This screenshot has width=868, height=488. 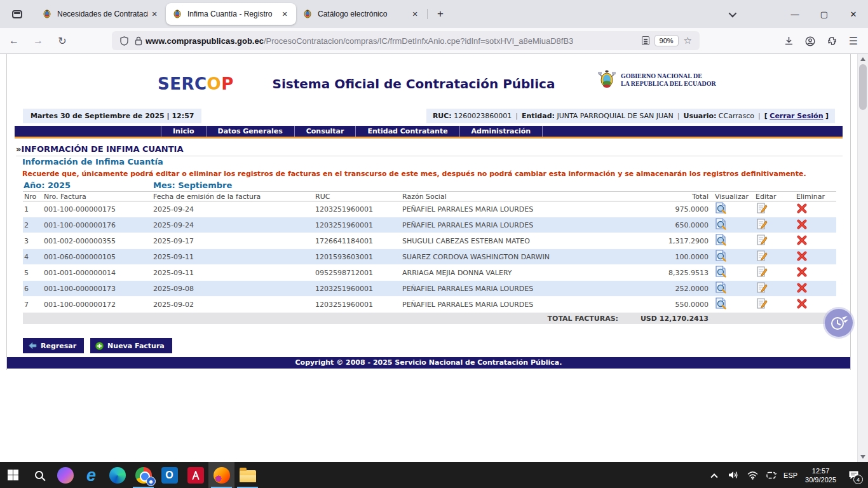 What do you see at coordinates (863, 457) in the screenshot?
I see `scroll-down-icon` at bounding box center [863, 457].